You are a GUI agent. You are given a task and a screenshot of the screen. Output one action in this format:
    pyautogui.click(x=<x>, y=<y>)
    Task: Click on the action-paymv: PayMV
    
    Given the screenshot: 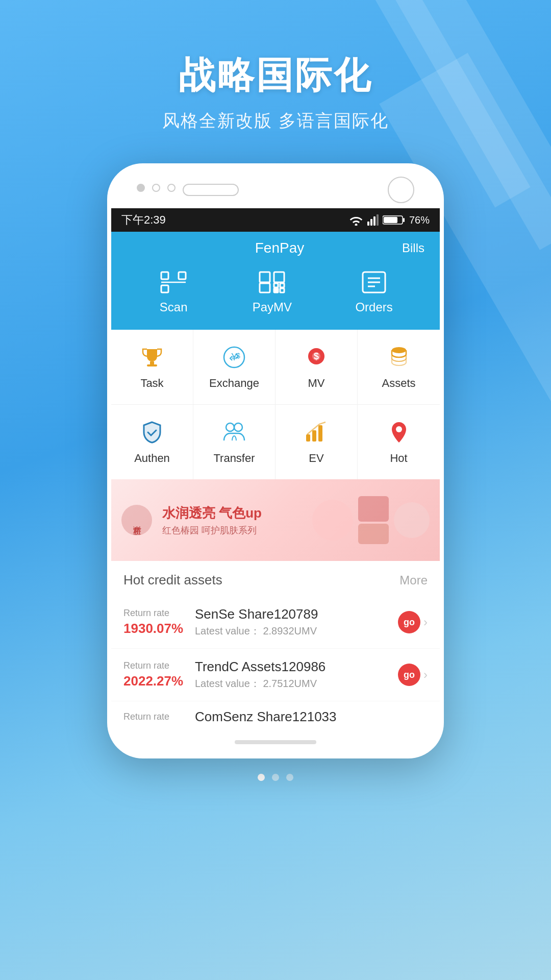 What is the action you would take?
    pyautogui.click(x=272, y=292)
    